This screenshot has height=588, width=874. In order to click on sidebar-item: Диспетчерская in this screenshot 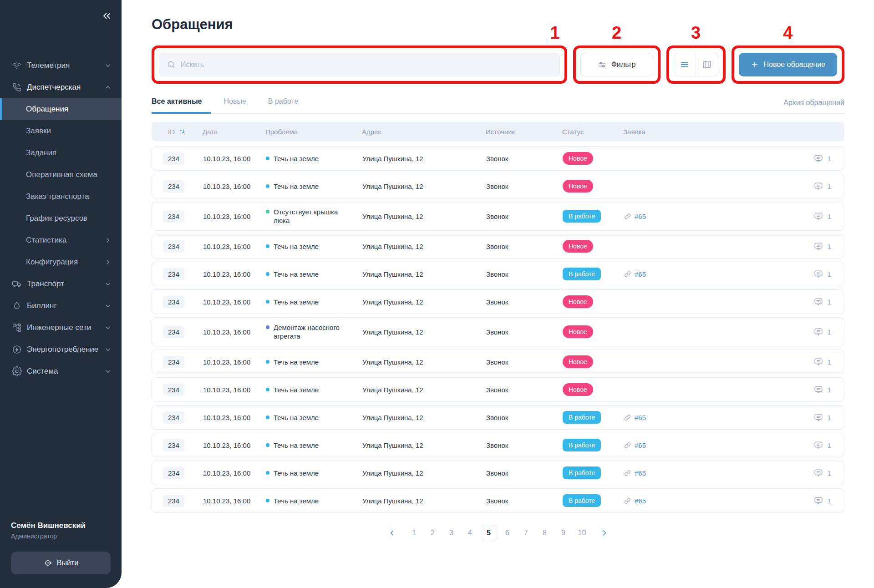, I will do `click(61, 87)`.